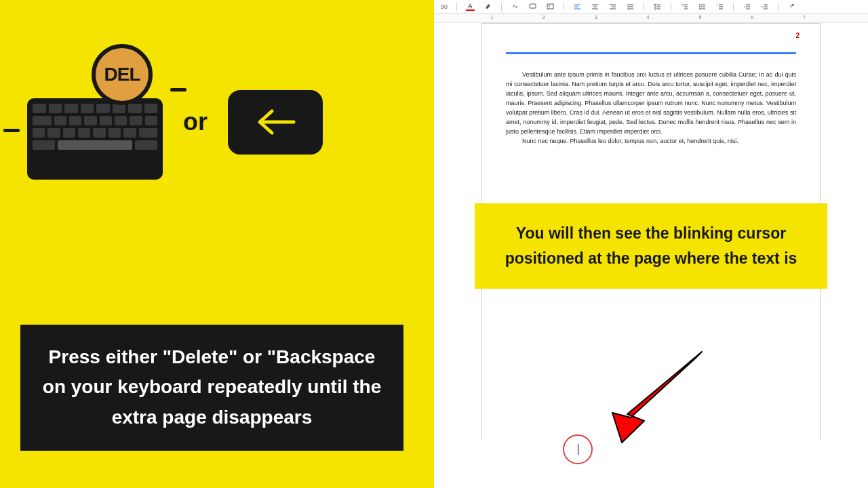 Image resolution: width=868 pixels, height=488 pixels. Describe the element at coordinates (95, 139) in the screenshot. I see `keyboard-icon` at that location.